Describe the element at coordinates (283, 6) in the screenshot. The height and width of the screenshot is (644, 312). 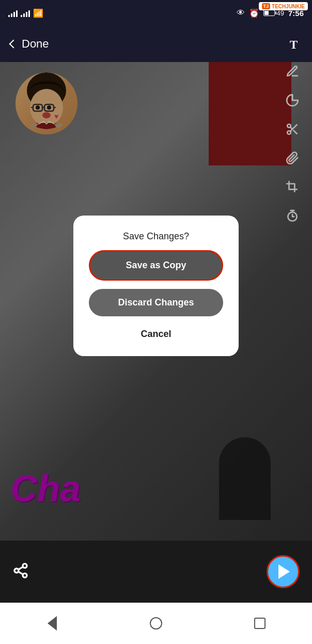
I see `watermark: TJ TECHJUNKIE` at that location.